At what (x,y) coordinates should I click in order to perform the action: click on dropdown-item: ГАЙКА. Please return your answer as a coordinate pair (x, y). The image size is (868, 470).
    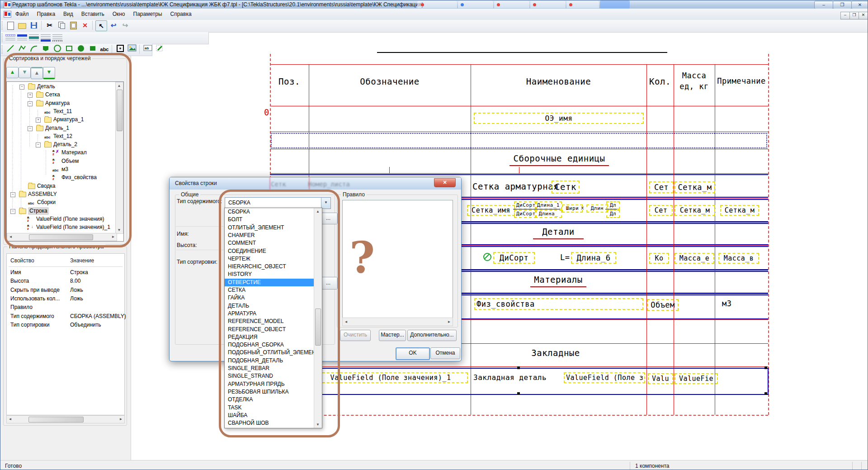
    Looking at the image, I should click on (270, 298).